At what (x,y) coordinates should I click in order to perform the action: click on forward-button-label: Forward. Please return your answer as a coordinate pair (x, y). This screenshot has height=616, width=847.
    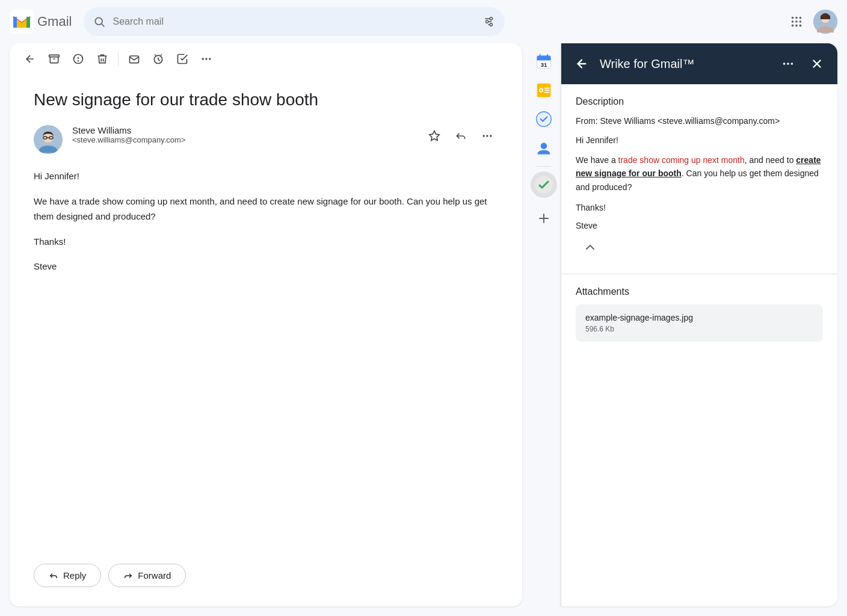
    Looking at the image, I should click on (154, 575).